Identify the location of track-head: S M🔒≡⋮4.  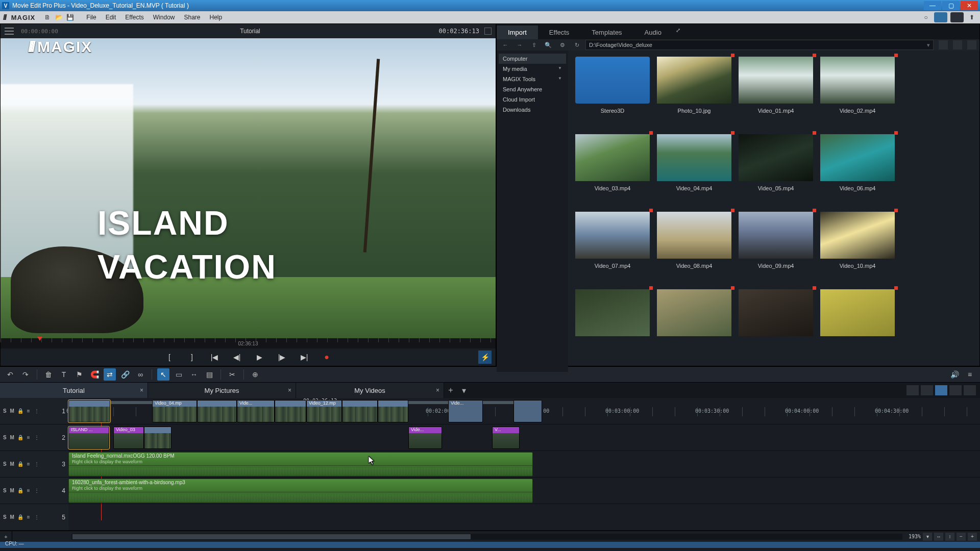
(34, 491).